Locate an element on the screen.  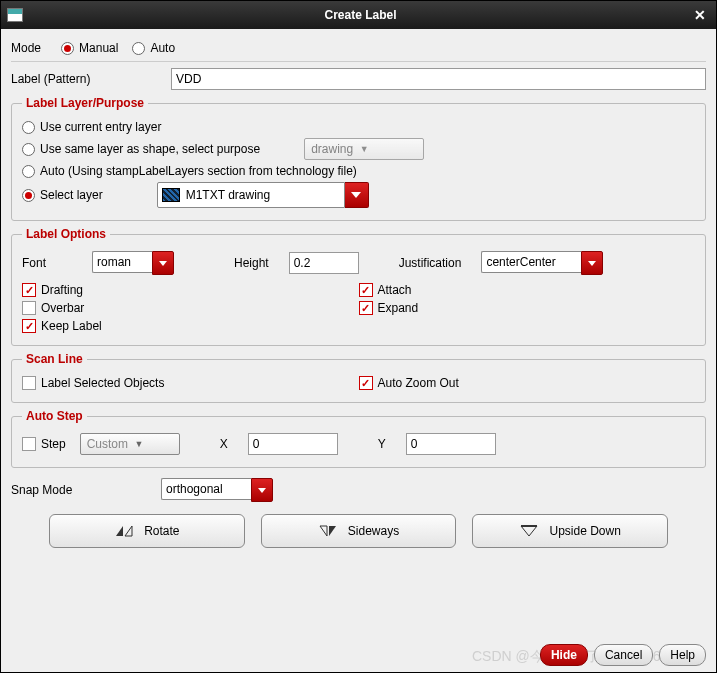
step-select: Custom ▼ is located at coordinates (130, 444).